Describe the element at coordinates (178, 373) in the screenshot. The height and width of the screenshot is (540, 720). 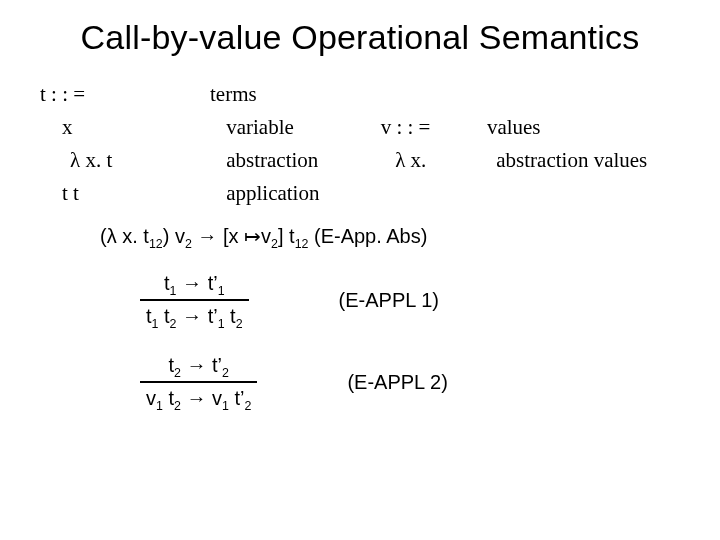
I see `r2-pls: 2` at that location.